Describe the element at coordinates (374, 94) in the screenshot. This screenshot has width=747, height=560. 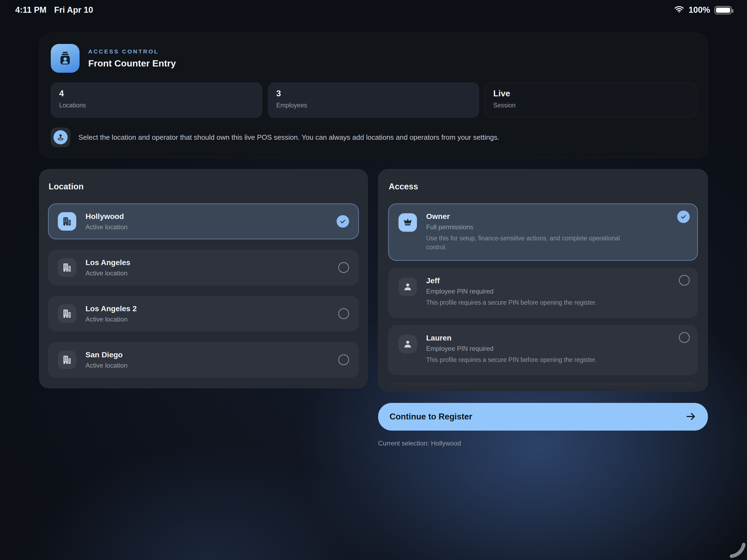
I see `stat-value: 3` at that location.